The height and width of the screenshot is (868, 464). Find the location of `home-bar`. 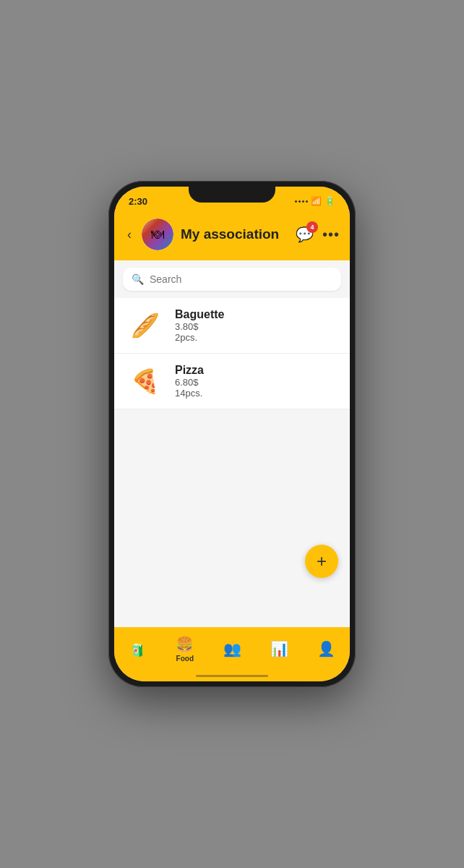

home-bar is located at coordinates (232, 676).